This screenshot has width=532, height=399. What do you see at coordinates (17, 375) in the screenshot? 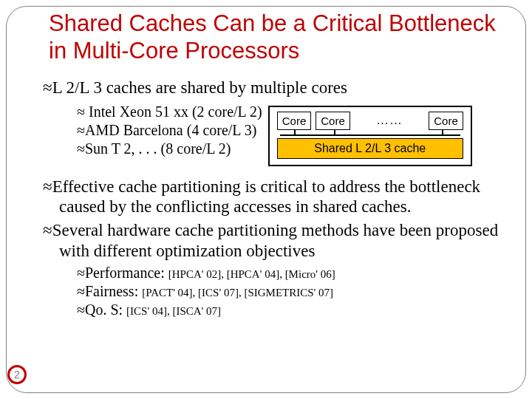
I see `page-number-badge: 2` at bounding box center [17, 375].